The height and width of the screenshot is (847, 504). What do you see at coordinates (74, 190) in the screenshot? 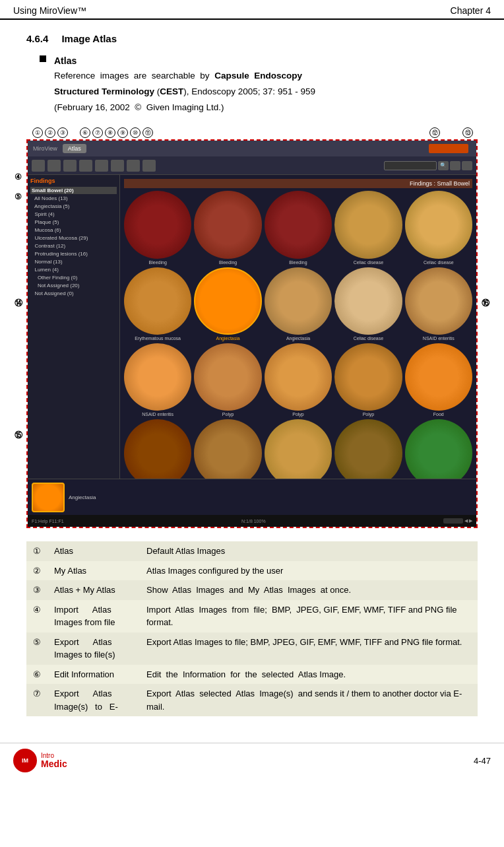
I see `sidebar-item-0: Small Bowel (20)` at bounding box center [74, 190].